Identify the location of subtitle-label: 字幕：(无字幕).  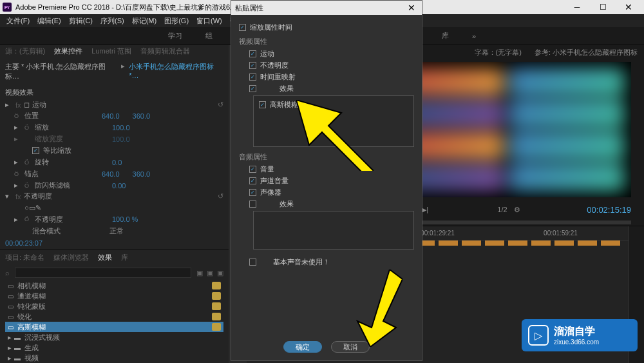
(498, 53).